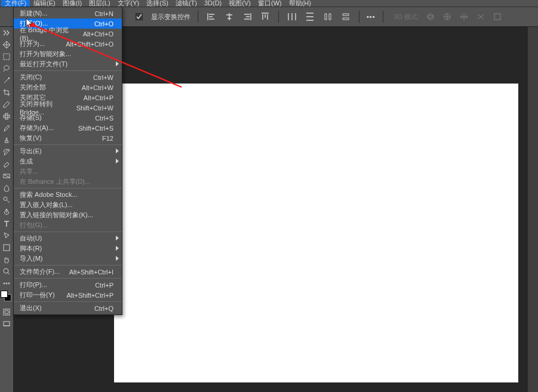 The image size is (538, 392). What do you see at coordinates (68, 33) in the screenshot?
I see `menu-item: 在 Bridge 中浏览(B)...Alt+Ctrl+O` at bounding box center [68, 33].